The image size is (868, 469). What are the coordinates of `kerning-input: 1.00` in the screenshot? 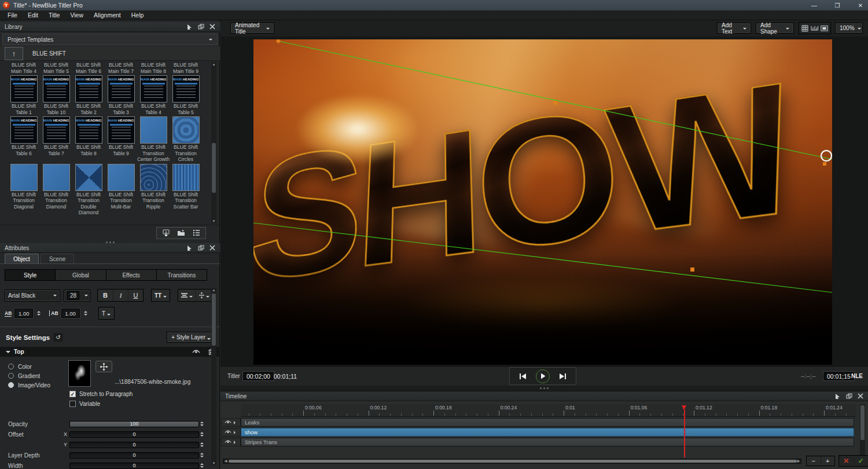 It's located at (24, 313).